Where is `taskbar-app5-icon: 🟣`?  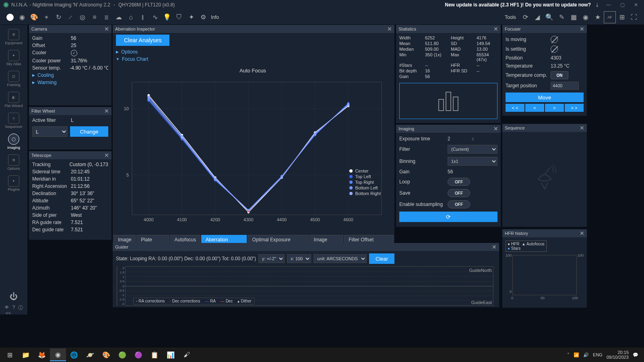 taskbar-app5-icon: 🟣 is located at coordinates (138, 355).